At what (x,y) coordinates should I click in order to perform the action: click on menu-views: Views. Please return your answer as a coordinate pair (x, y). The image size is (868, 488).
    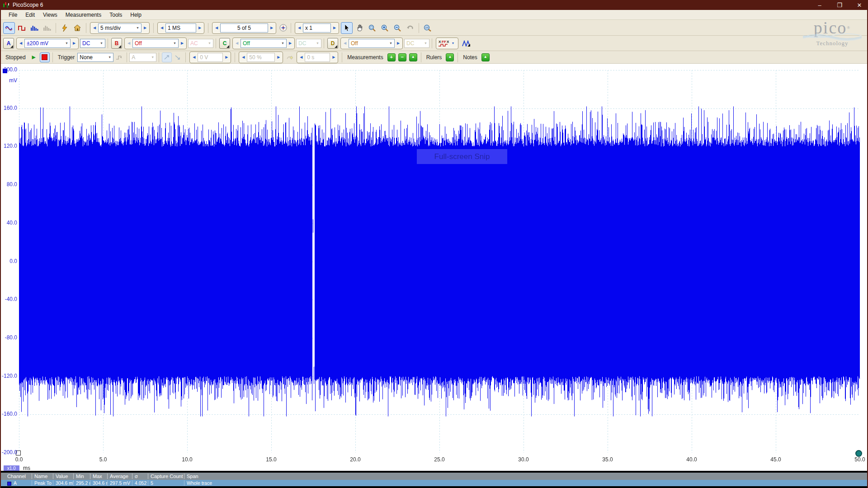
    Looking at the image, I should click on (50, 15).